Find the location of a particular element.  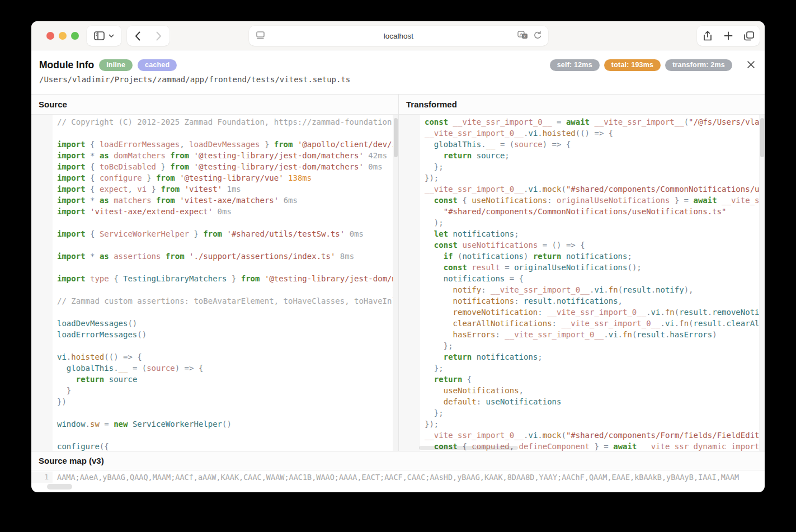

code-line: 9import 'vitest-axe/extend-expect' 0ms is located at coordinates (215, 211).